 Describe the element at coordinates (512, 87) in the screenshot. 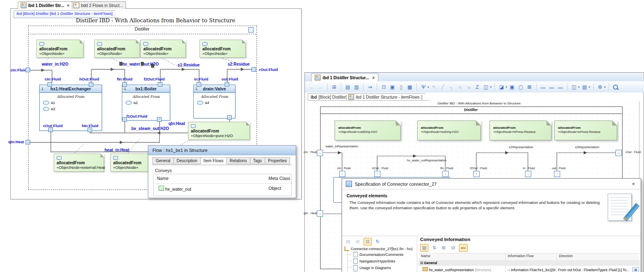

I see `open-window-icon: ▣` at that location.